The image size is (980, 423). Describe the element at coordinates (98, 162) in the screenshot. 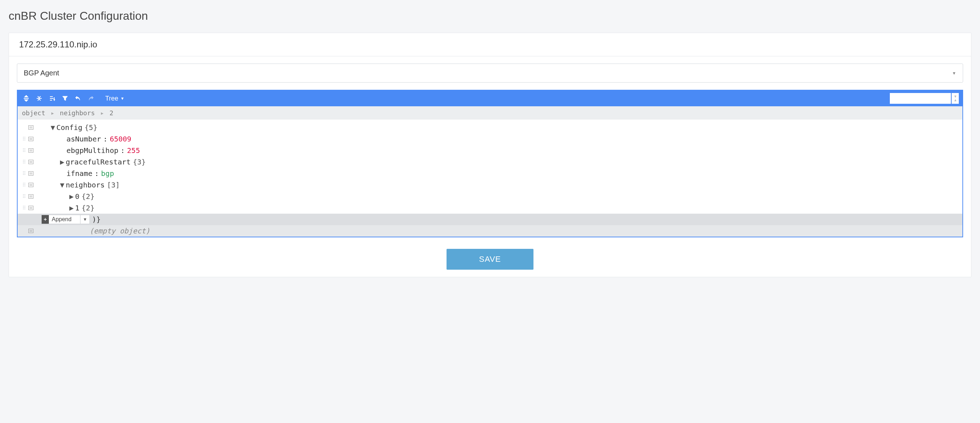

I see `tree-key: gracefulRestart` at that location.